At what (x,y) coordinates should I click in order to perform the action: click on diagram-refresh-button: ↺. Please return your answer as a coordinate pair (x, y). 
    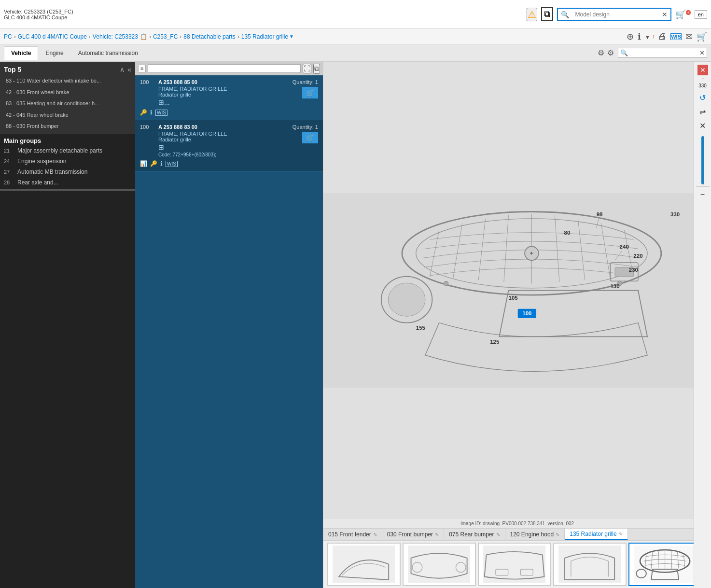
    Looking at the image, I should click on (703, 98).